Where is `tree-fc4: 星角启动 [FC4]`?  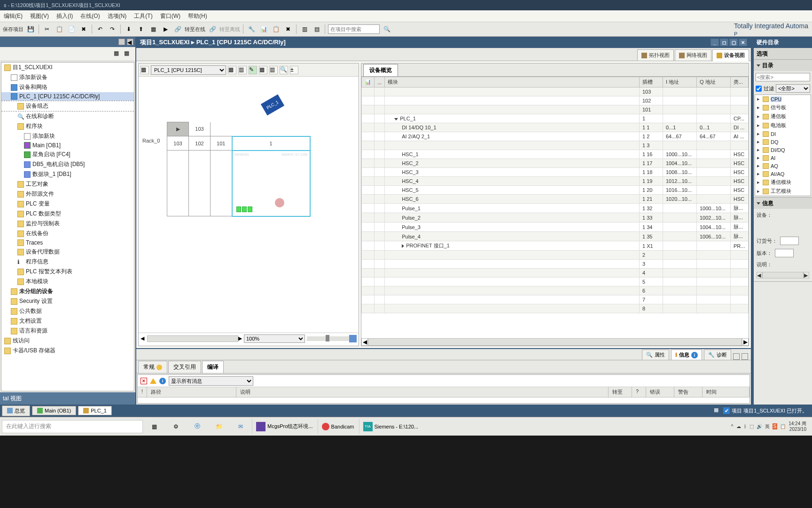
tree-fc4: 星角启动 [FC4] is located at coordinates (68, 154).